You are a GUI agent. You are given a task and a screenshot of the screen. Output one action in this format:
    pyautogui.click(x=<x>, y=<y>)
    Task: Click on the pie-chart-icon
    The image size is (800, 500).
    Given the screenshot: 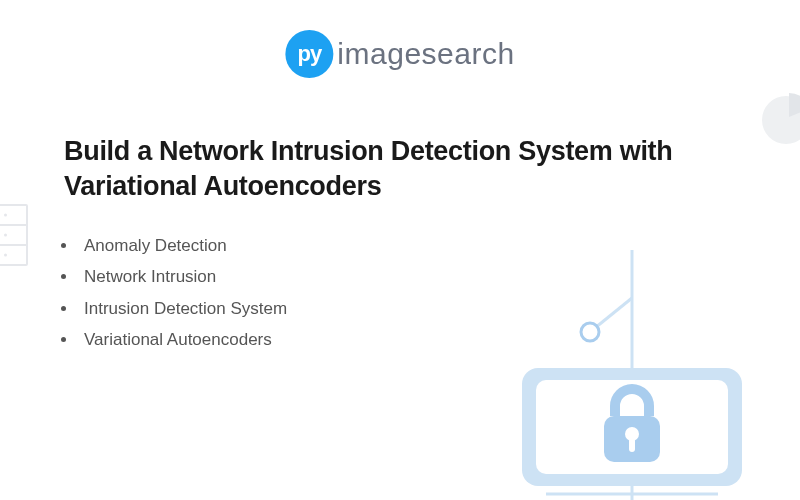 What is the action you would take?
    pyautogui.click(x=779, y=120)
    